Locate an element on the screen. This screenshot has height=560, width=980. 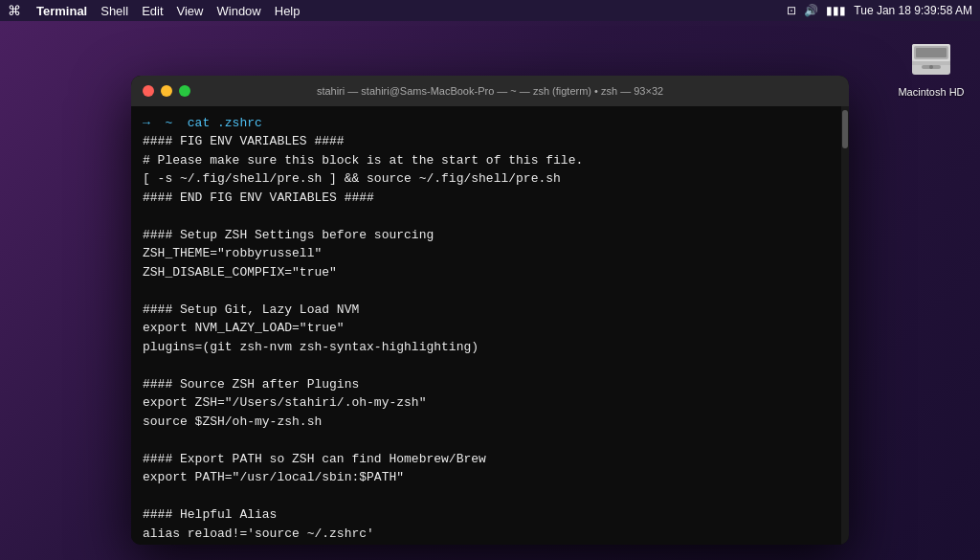
line-2: #### FIG ENV VARIABLES #### is located at coordinates (243, 142).